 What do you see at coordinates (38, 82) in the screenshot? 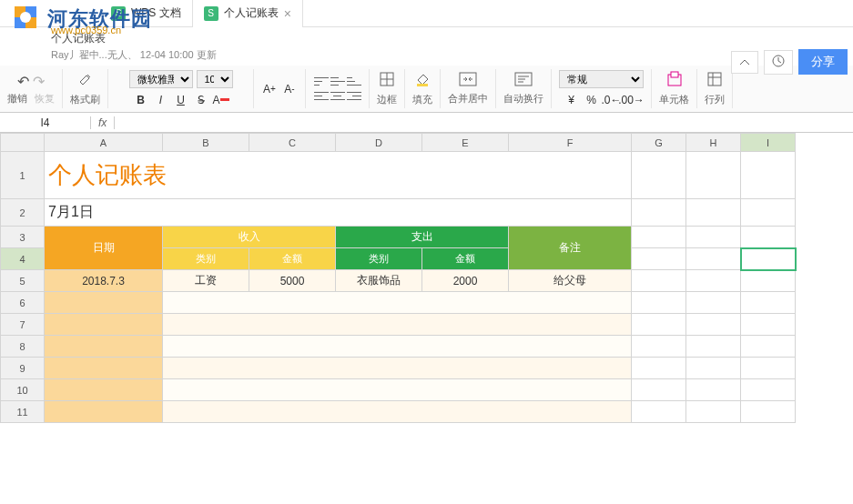
I see `redo-icon: ↷` at bounding box center [38, 82].